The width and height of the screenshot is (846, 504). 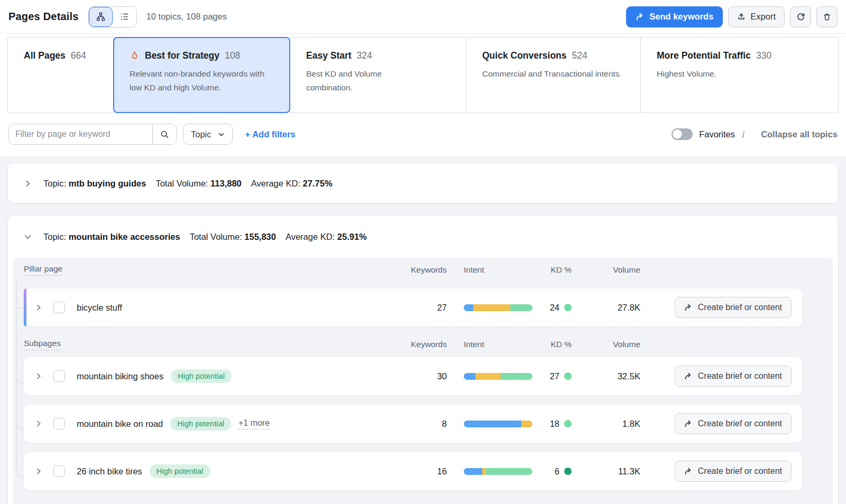 What do you see at coordinates (100, 17) in the screenshot?
I see `sitemap-icon` at bounding box center [100, 17].